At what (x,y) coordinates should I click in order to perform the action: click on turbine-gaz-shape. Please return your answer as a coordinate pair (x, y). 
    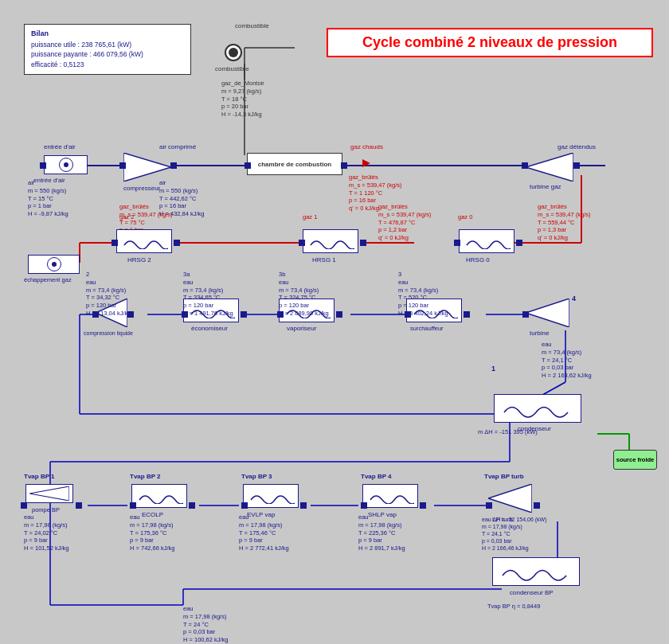
    Looking at the image, I should click on (550, 168).